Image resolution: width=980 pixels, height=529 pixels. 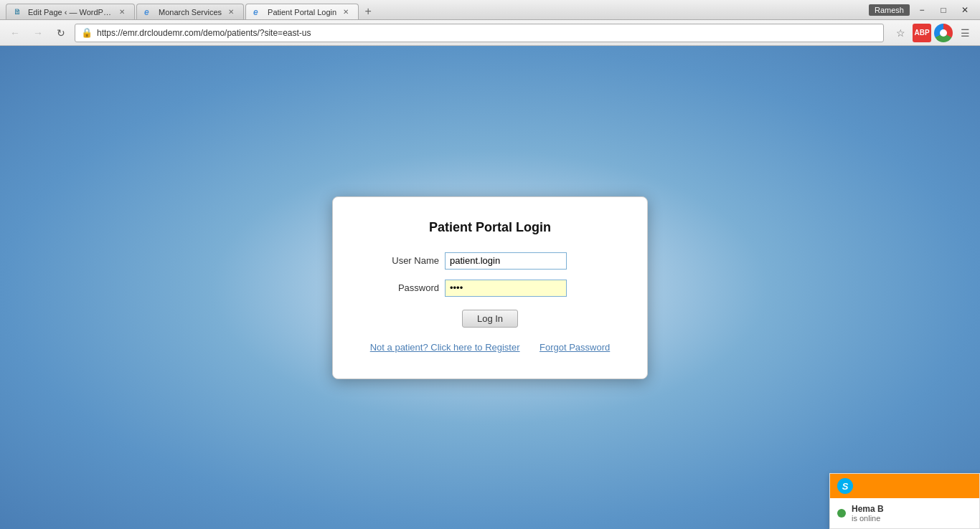 I want to click on reload-button: ↻, so click(x=61, y=33).